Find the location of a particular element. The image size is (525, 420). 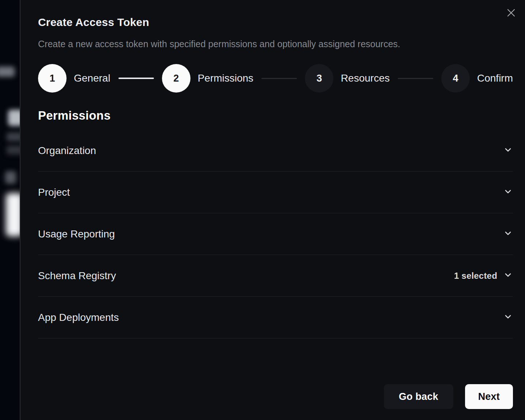

permission-group-row: Project is located at coordinates (276, 192).